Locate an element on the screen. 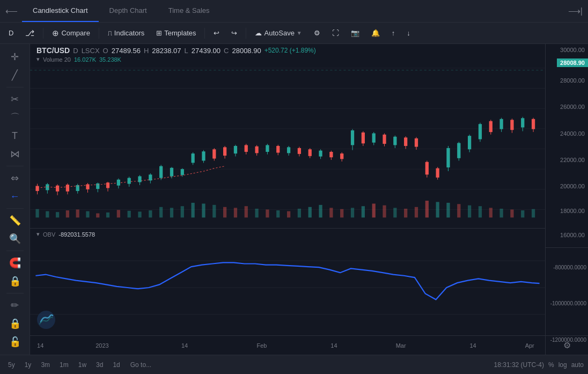 The width and height of the screenshot is (588, 374). tab-depth: Depth Chart is located at coordinates (128, 11).